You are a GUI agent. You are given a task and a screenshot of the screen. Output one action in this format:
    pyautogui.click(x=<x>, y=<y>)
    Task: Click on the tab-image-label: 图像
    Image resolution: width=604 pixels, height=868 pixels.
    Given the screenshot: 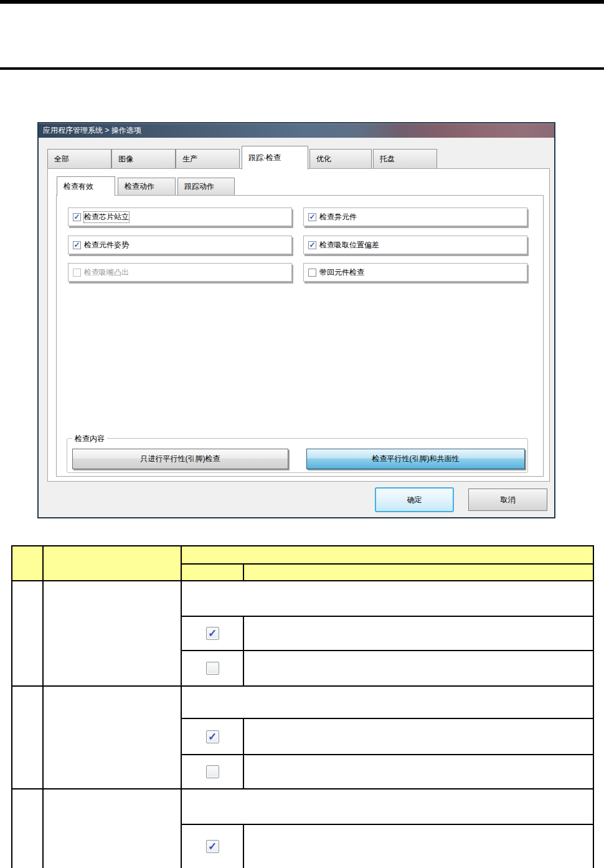 What is the action you would take?
    pyautogui.click(x=126, y=160)
    